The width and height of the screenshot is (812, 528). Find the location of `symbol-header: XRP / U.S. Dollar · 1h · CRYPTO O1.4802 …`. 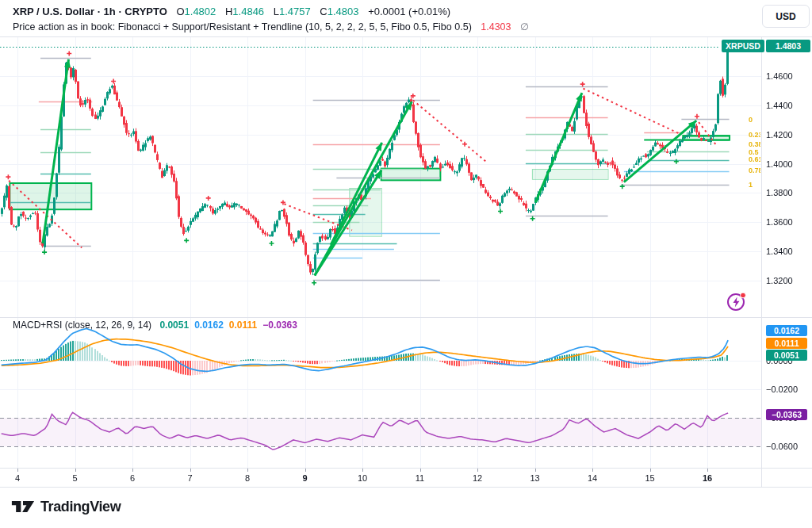

symbol-header: XRP / U.S. Dollar · 1h · CRYPTO O1.4802 … is located at coordinates (232, 11).